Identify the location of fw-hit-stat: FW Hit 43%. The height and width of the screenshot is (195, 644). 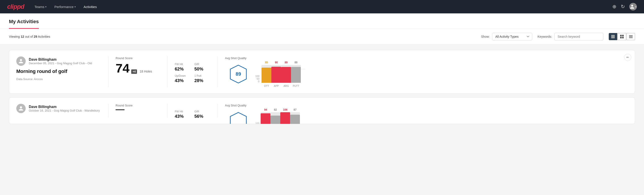
(183, 114).